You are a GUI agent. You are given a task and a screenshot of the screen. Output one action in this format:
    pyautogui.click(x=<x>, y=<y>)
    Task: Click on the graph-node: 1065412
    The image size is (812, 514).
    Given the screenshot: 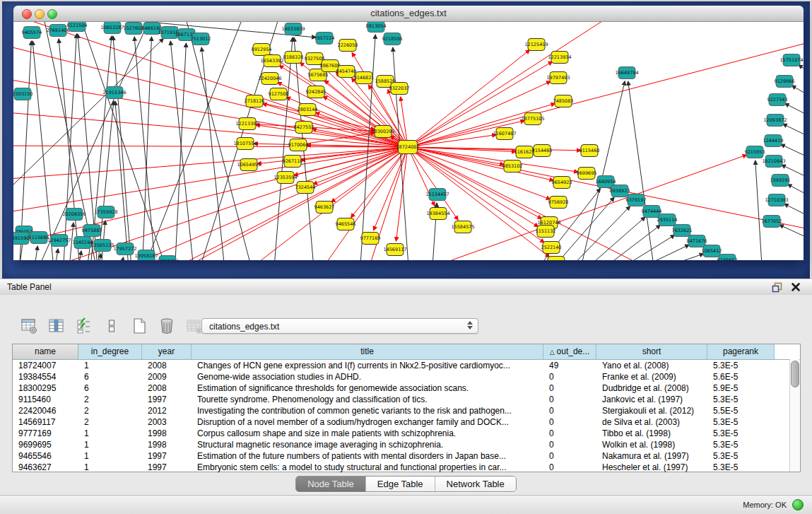 What is the action you would take?
    pyautogui.click(x=712, y=252)
    